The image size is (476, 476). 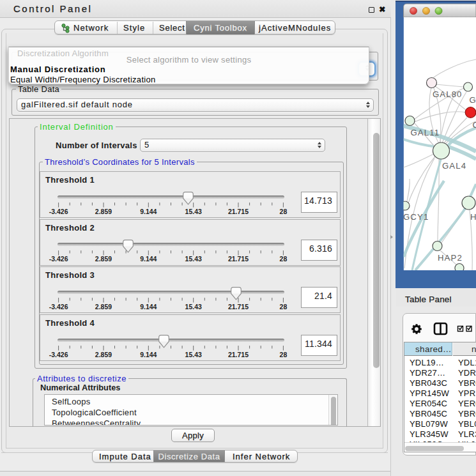 What do you see at coordinates (474, 125) in the screenshot?
I see `svg-text: CY` at bounding box center [474, 125].